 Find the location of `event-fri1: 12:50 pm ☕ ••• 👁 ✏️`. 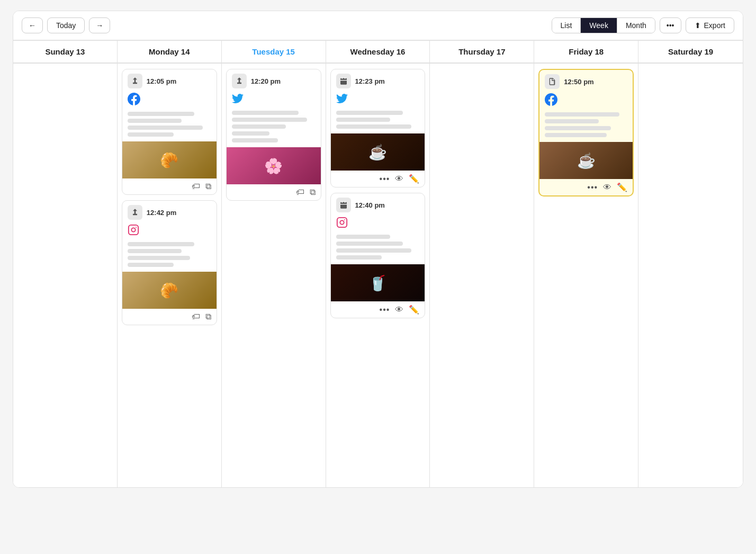

event-fri1: 12:50 pm ☕ ••• 👁 ✏️ is located at coordinates (586, 132).